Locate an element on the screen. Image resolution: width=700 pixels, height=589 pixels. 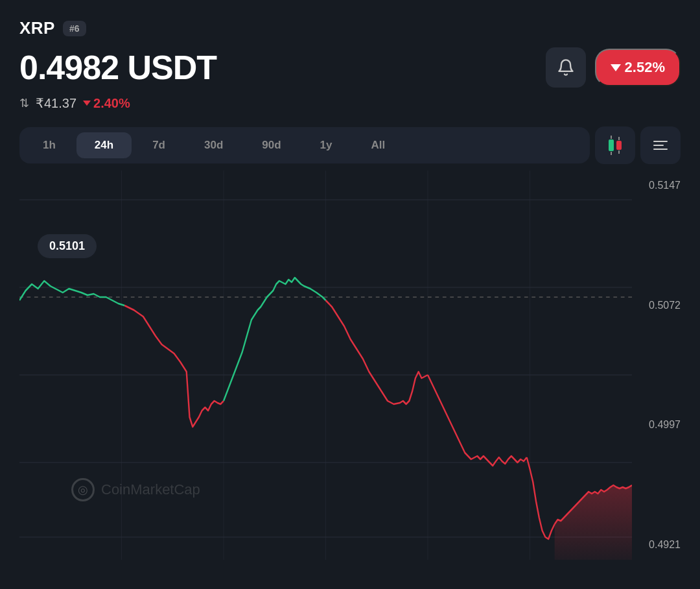
change-badge-button: 2.52% is located at coordinates (638, 67).